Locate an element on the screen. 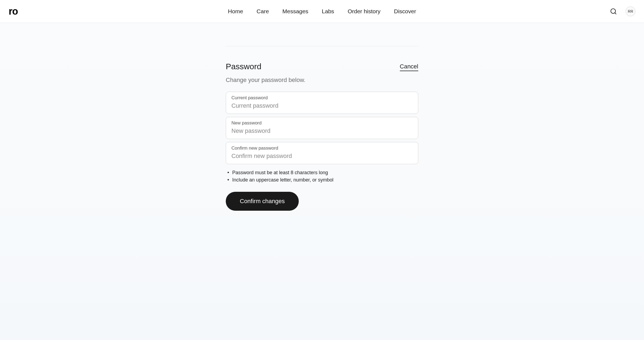 The image size is (644, 340). nav-discover: Discover is located at coordinates (405, 11).